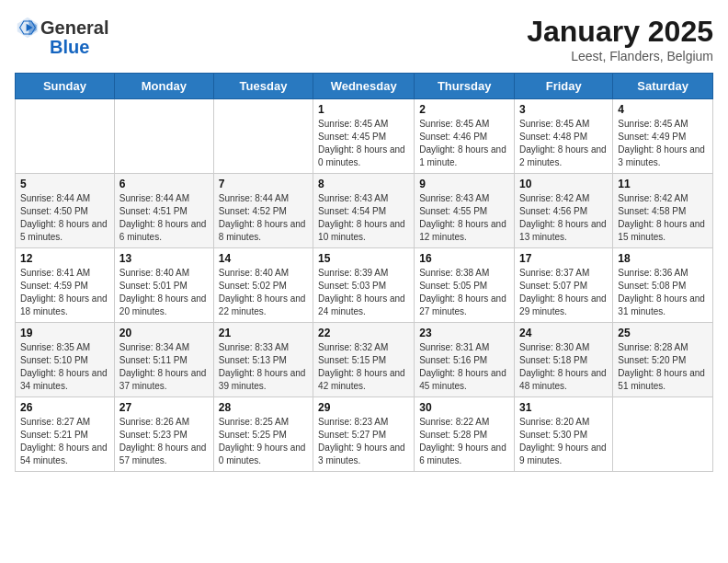 Image resolution: width=728 pixels, height=563 pixels. What do you see at coordinates (563, 218) in the screenshot?
I see `day-info: Sunrise: 8:42 AM Sunset: 4:56 PM Dayligh…` at bounding box center [563, 218].